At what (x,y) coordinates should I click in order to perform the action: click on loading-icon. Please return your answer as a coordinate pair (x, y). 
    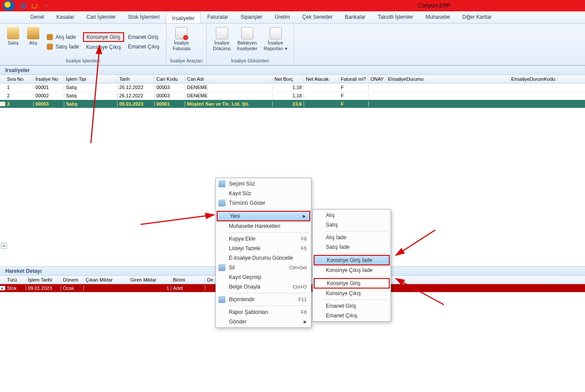
    Looking at the image, I should click on (35, 6).